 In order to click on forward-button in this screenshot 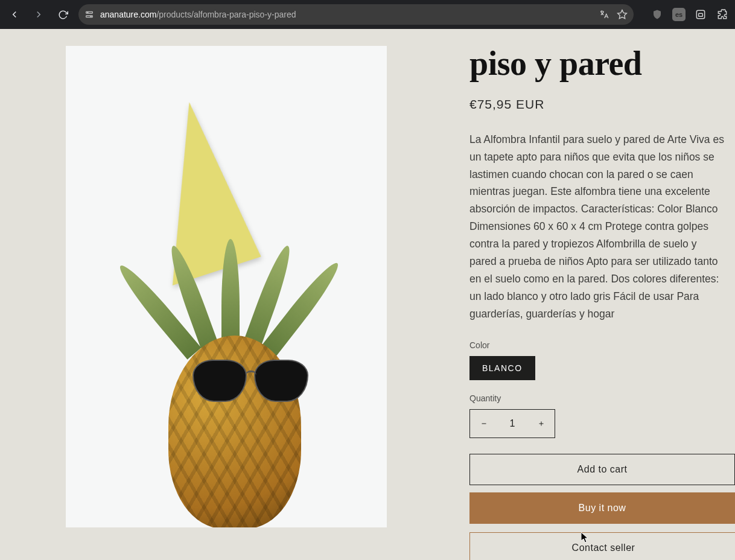, I will do `click(39, 14)`.